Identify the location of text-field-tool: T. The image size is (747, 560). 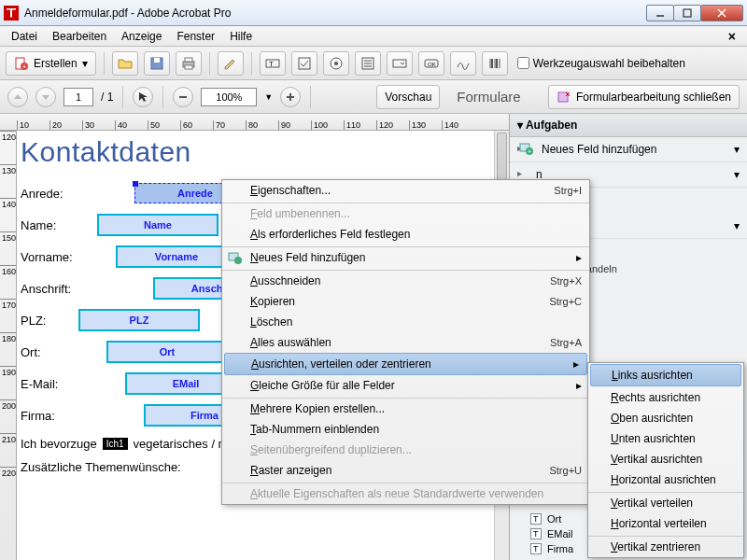
(273, 63).